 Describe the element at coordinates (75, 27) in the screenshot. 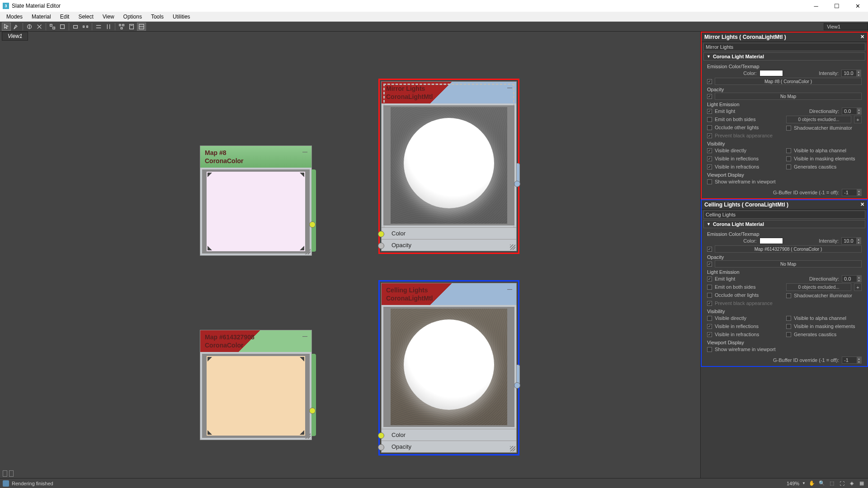

I see `show-map-icon` at that location.